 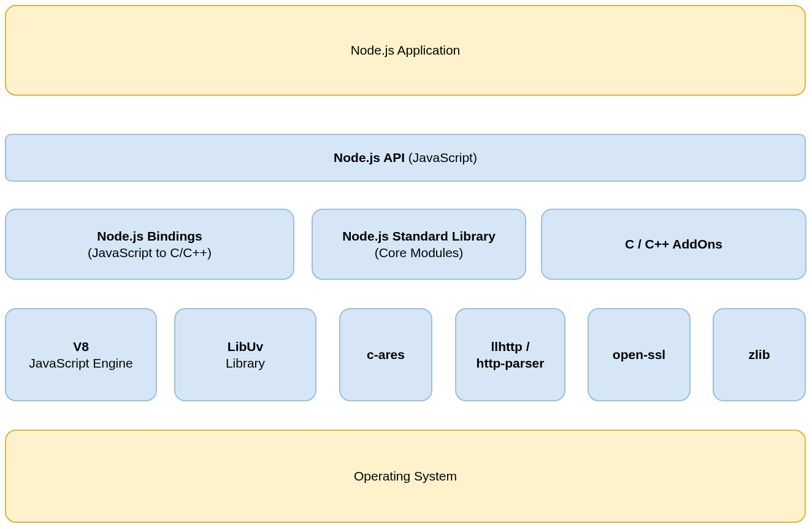 I want to click on layer-addons: C / C++ AddOns, so click(x=673, y=244).